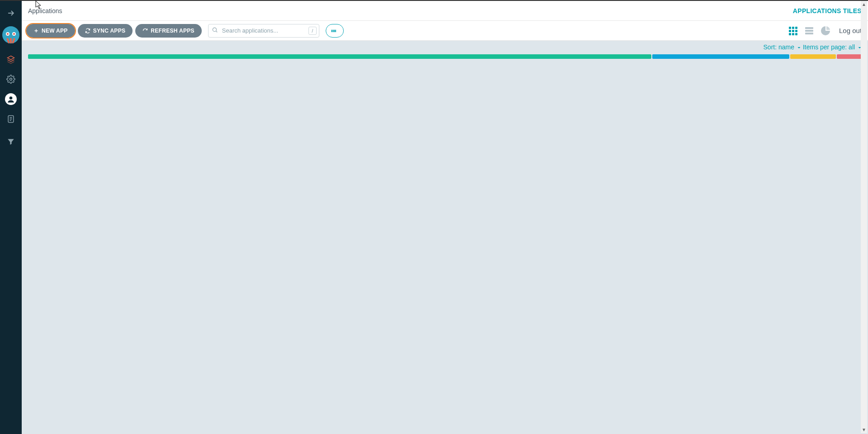 The image size is (868, 434). What do you see at coordinates (864, 430) in the screenshot?
I see `scroll-down-arrow: ▼` at bounding box center [864, 430].